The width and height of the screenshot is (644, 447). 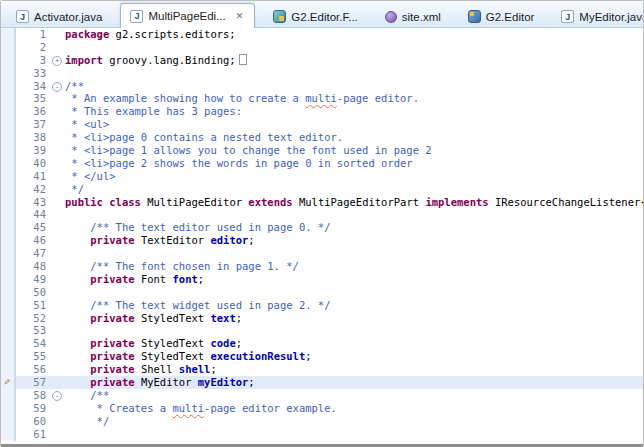 I want to click on code-line: 52 private StyledText text;, so click(x=322, y=318).